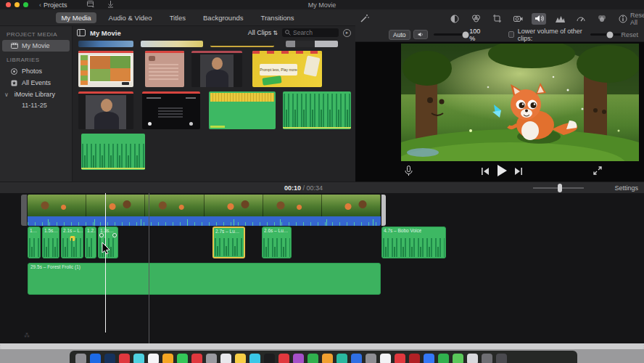  What do you see at coordinates (36, 71) in the screenshot?
I see `sidebar-item-photos: Photos` at bounding box center [36, 71].